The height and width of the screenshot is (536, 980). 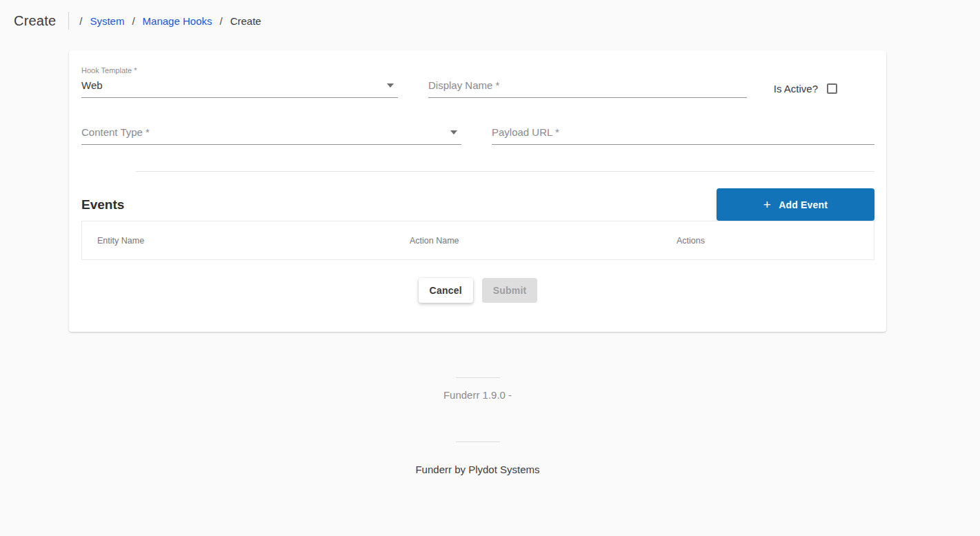 I want to click on breadcrumb-link-system: System, so click(x=107, y=21).